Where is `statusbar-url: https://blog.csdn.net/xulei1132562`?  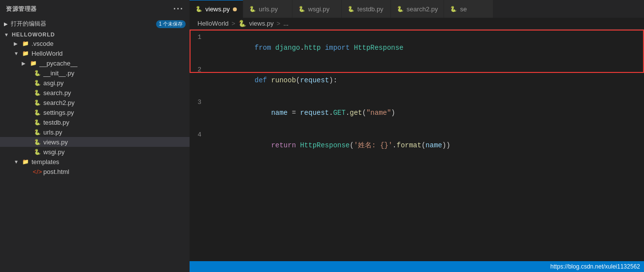 statusbar-url: https://blog.csdn.net/xulei1132562 is located at coordinates (595, 267).